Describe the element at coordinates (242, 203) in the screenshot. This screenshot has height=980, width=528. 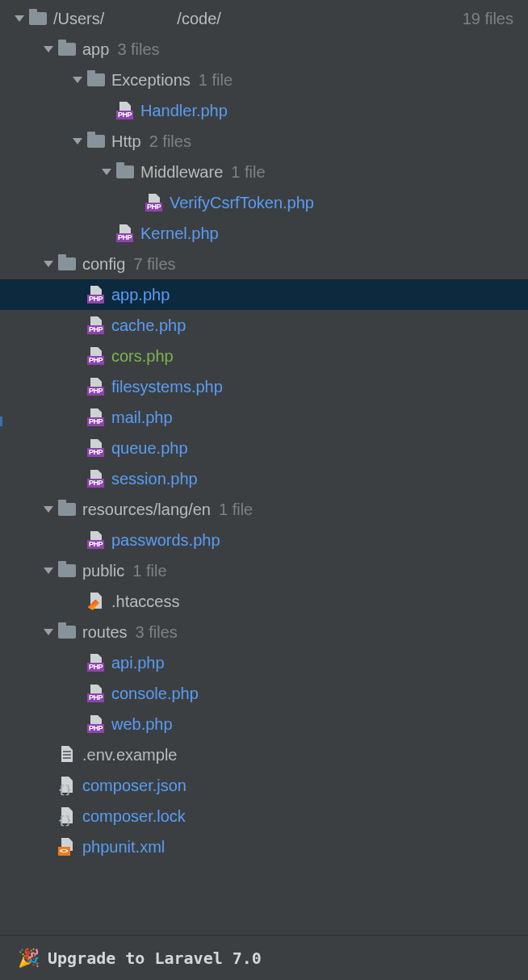
I see `tree-item-label: VerifyCsrfToken.php` at that location.